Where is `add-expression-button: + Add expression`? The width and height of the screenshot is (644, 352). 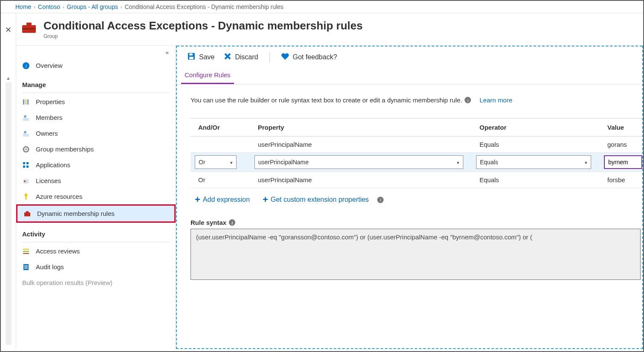 add-expression-button: + Add expression is located at coordinates (222, 200).